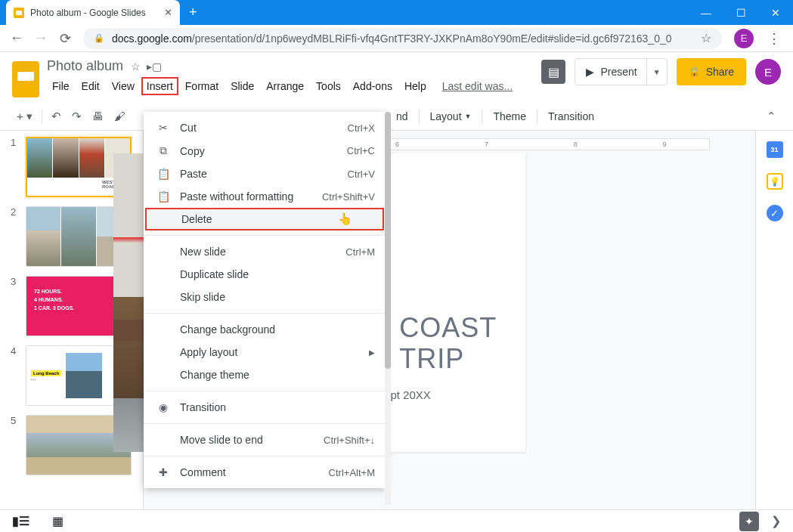  What do you see at coordinates (611, 72) in the screenshot?
I see `present-button: ▶ Present` at bounding box center [611, 72].